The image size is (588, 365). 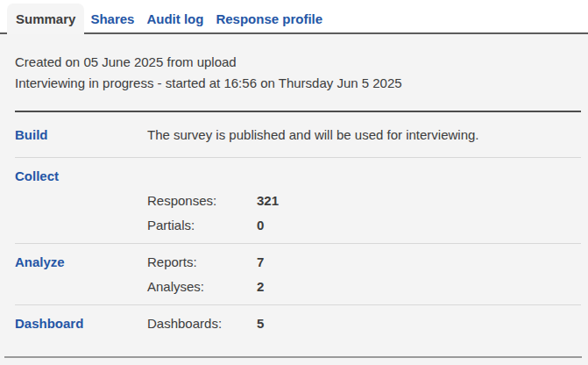 I want to click on tab-summary: Summary, so click(x=46, y=19).